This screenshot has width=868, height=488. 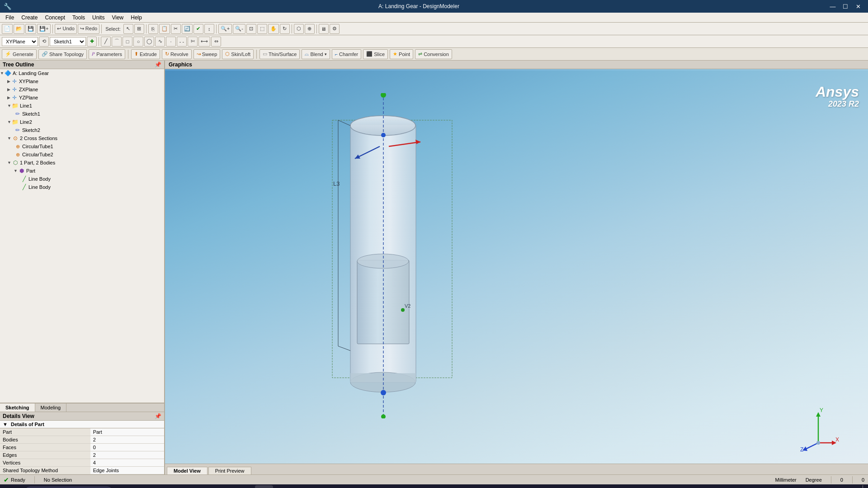 What do you see at coordinates (299, 29) in the screenshot?
I see `view3d-button: ⬡` at bounding box center [299, 29].